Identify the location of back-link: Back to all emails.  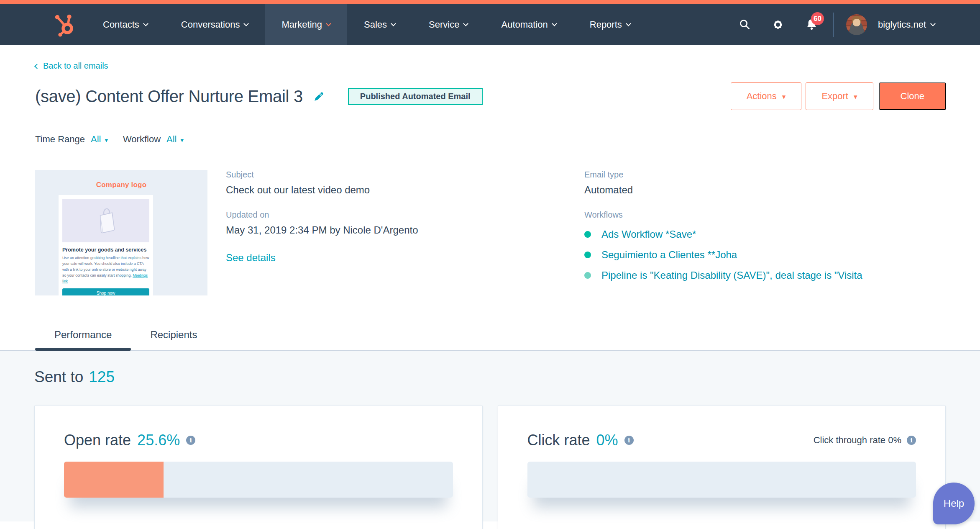
(72, 66).